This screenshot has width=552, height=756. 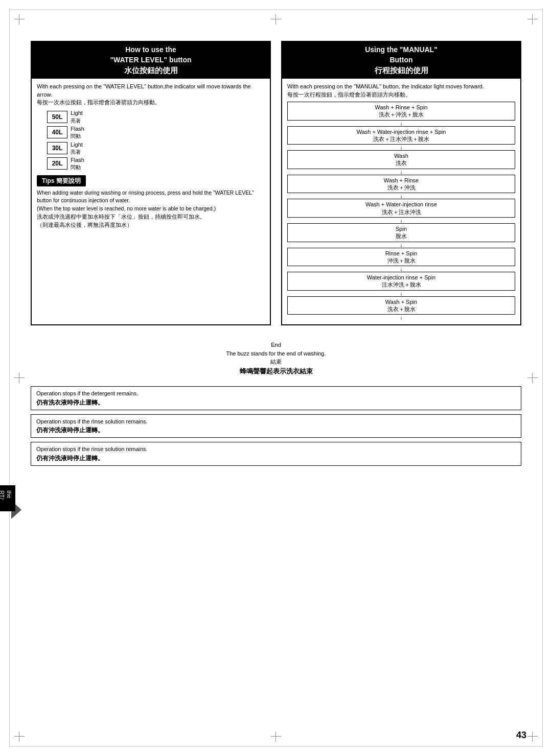 I want to click on cycle-zh-4: 洗衣＋沖洗, so click(x=401, y=187).